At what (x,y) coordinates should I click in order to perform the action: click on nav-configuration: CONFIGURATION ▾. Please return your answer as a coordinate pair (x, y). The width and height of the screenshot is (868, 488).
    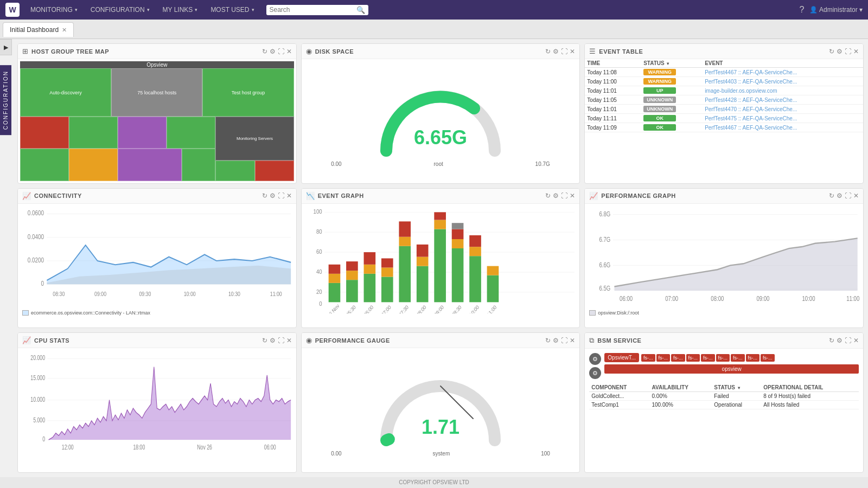
    Looking at the image, I should click on (120, 10).